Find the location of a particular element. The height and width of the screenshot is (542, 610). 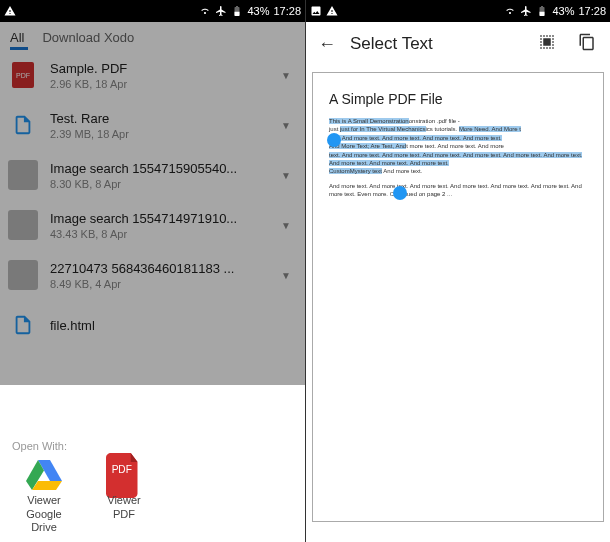

list-item: Test. Rare2.39 MB, 18 Apr ▼ is located at coordinates (152, 125).